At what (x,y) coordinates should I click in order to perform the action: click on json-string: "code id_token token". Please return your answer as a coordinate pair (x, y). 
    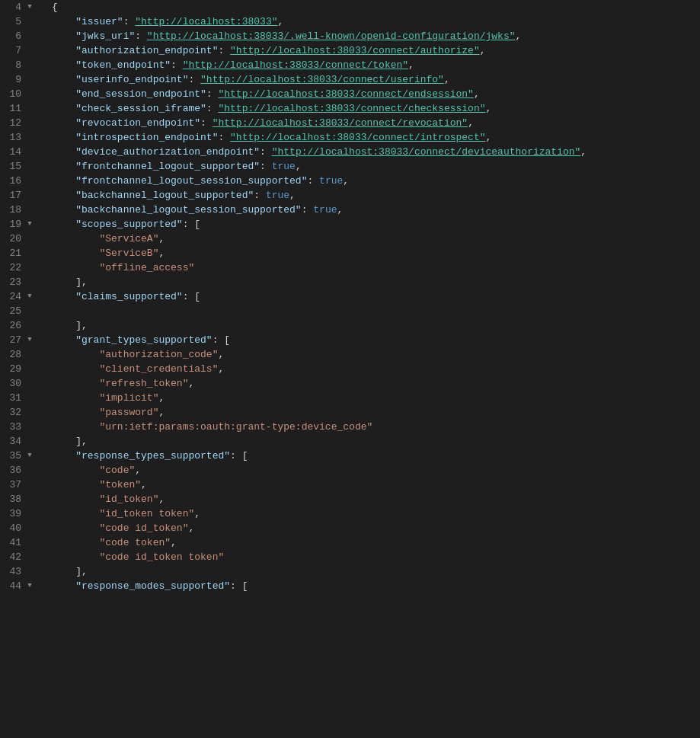
    Looking at the image, I should click on (161, 557).